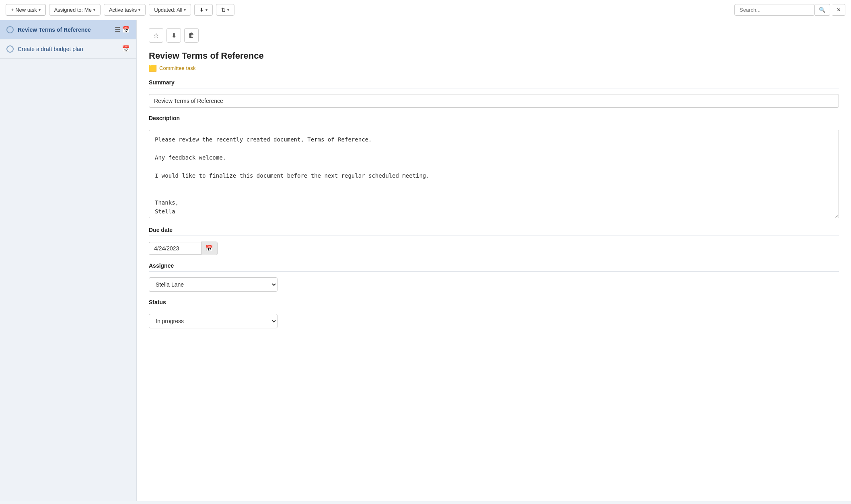 This screenshot has width=851, height=504. What do you see at coordinates (494, 230) in the screenshot?
I see `due-date-label: Due date` at bounding box center [494, 230].